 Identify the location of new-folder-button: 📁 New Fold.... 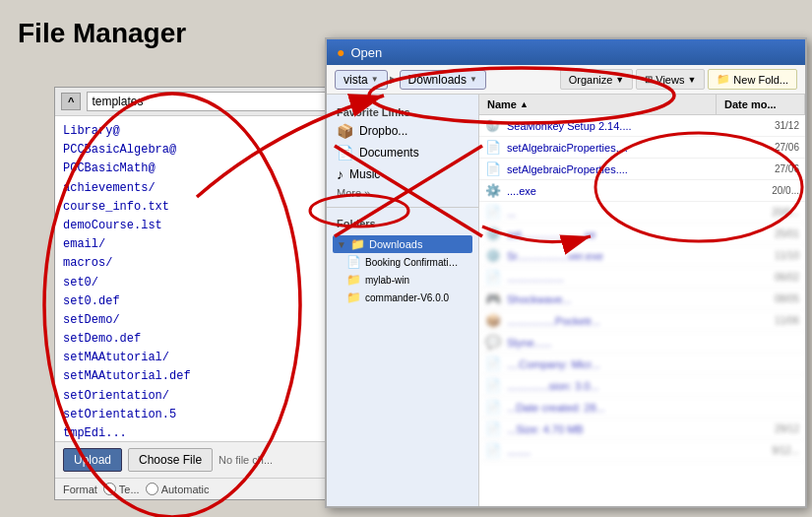
(752, 79).